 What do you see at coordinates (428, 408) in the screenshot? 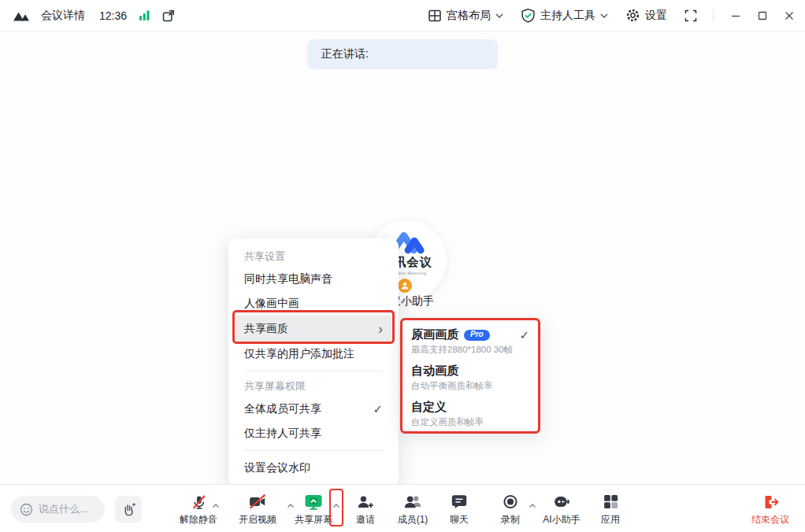
I see `submenu-item-label: 自定义` at bounding box center [428, 408].